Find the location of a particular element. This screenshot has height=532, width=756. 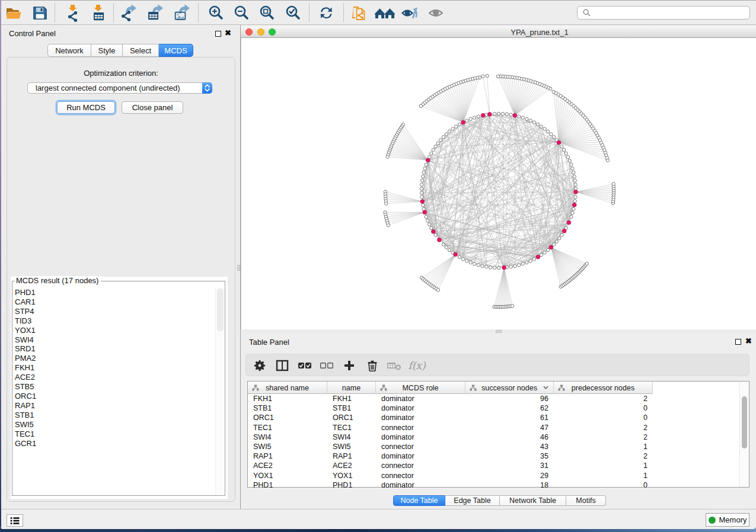

zoom-fit-icon is located at coordinates (267, 13).